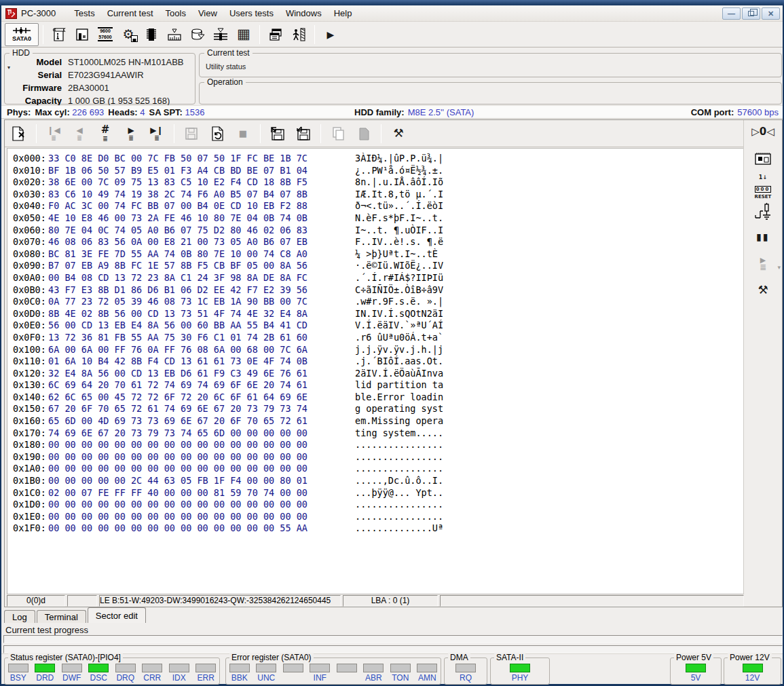 The height and width of the screenshot is (686, 784). Describe the element at coordinates (202, 158) in the screenshot. I see `hex-bytes: 33 C0 8E D0 BC 00 7C FB 50 07 50 1F FC B…` at that location.